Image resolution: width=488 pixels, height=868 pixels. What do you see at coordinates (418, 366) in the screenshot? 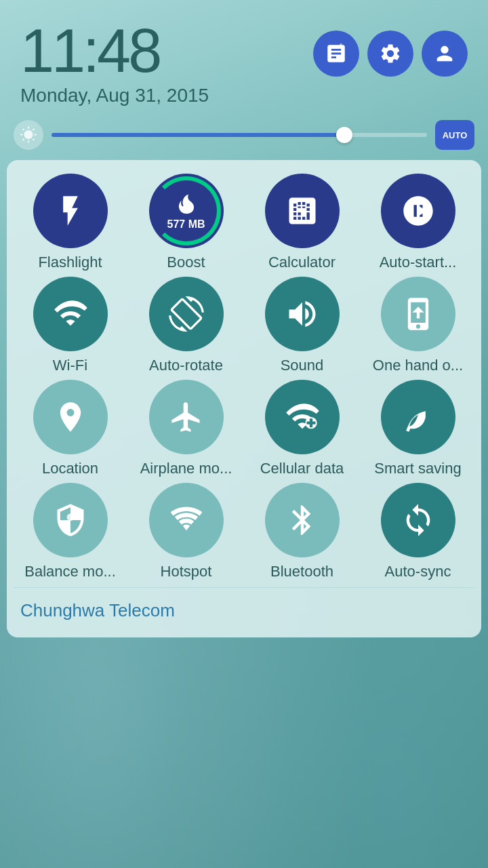
I see `onehand-label: One hand o...` at bounding box center [418, 366].